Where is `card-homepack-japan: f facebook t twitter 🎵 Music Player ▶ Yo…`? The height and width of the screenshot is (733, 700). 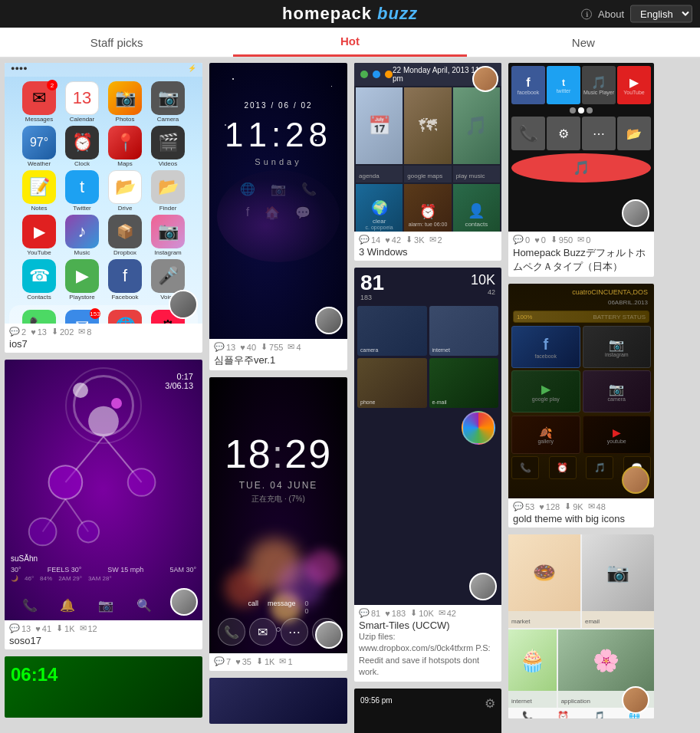
card-homepack-japan: f facebook t twitter 🎵 Music Player ▶ Yo… is located at coordinates (581, 170).